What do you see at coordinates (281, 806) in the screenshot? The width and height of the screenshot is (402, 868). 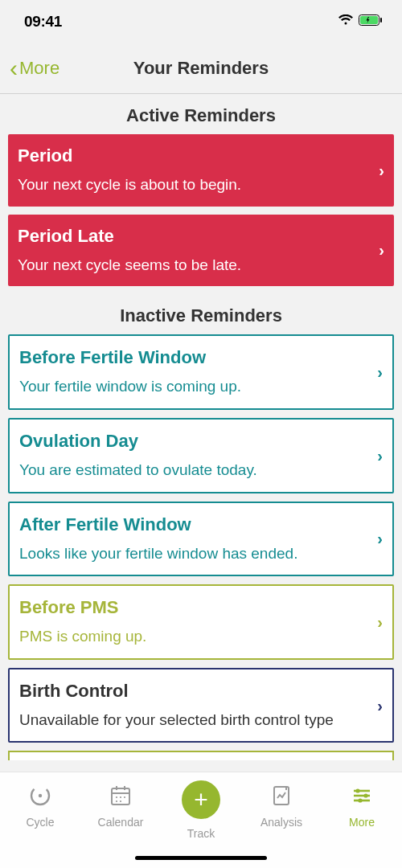 I see `tab-analysis: Analysis` at bounding box center [281, 806].